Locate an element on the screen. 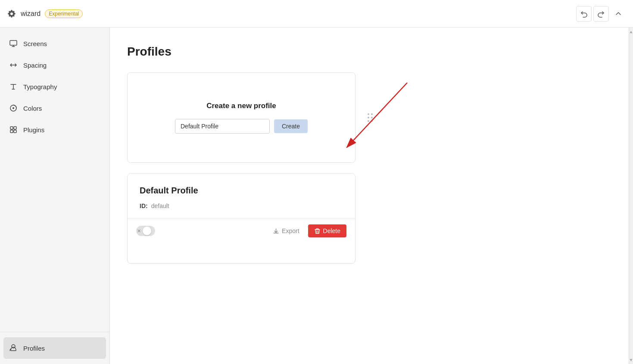 The image size is (633, 364). profile-card-header: Default Profile ID: default is located at coordinates (241, 196).